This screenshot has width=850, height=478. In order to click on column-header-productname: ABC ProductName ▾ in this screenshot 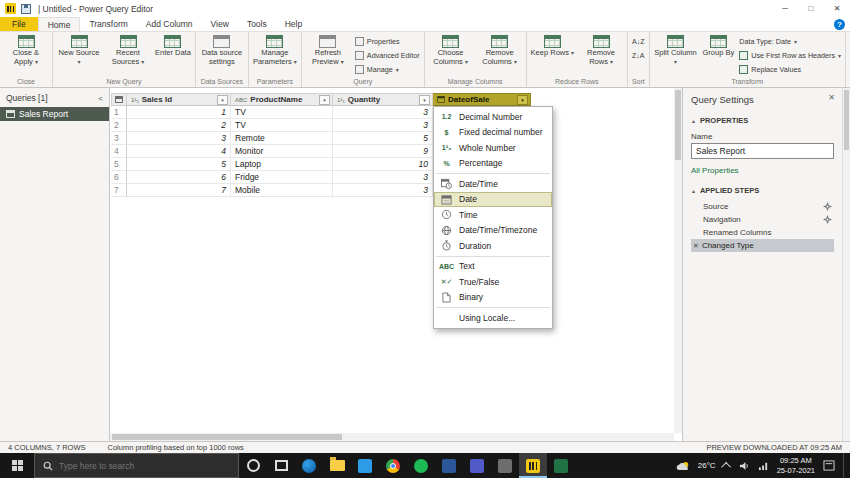, I will do `click(282, 100)`.